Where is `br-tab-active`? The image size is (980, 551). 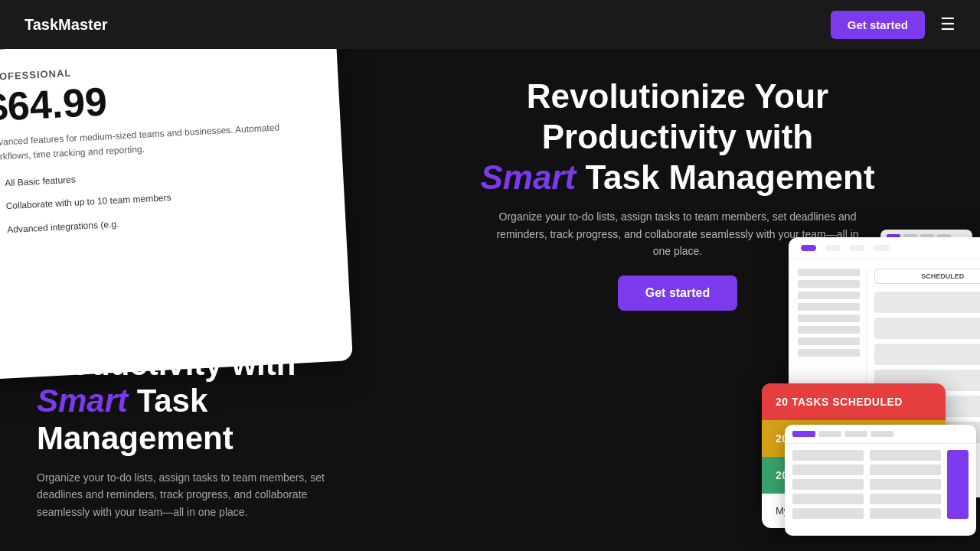 br-tab-active is located at coordinates (804, 434).